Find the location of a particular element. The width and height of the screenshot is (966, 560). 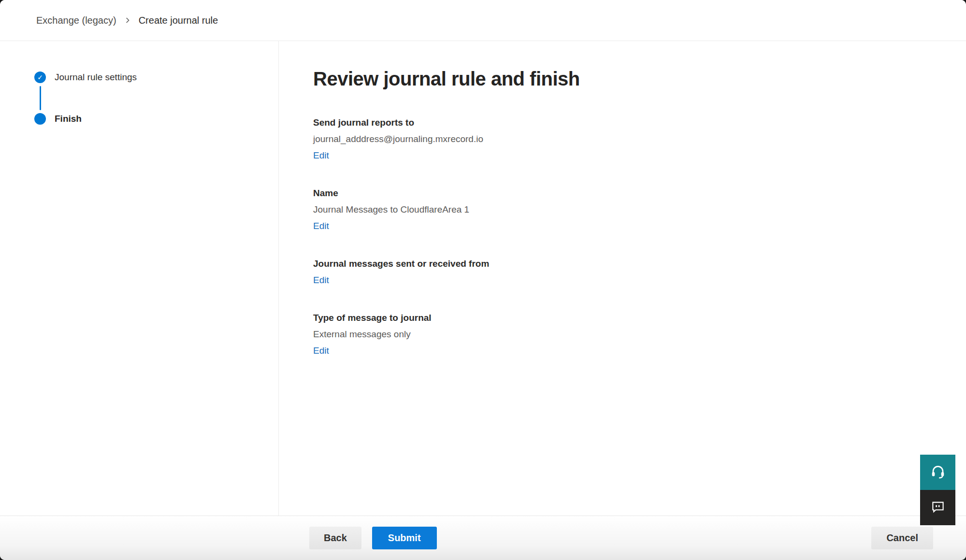

floating-button-stack is located at coordinates (937, 490).